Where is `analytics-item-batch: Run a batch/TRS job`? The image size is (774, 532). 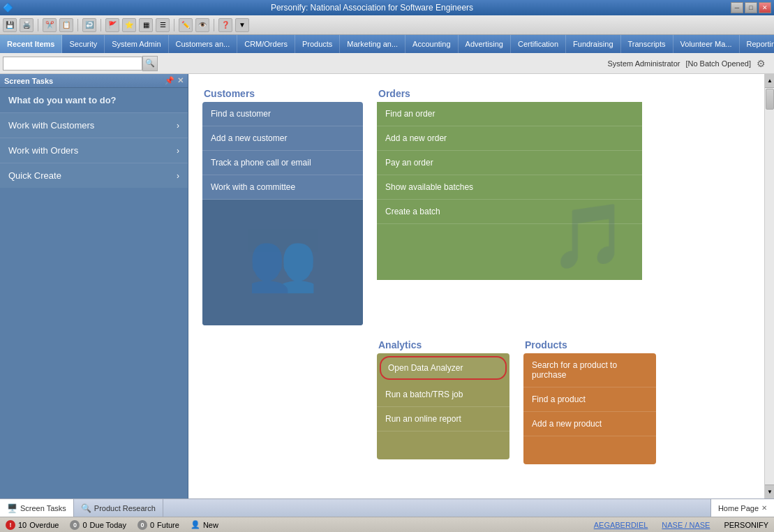 analytics-item-batch: Run a batch/TRS job is located at coordinates (443, 395).